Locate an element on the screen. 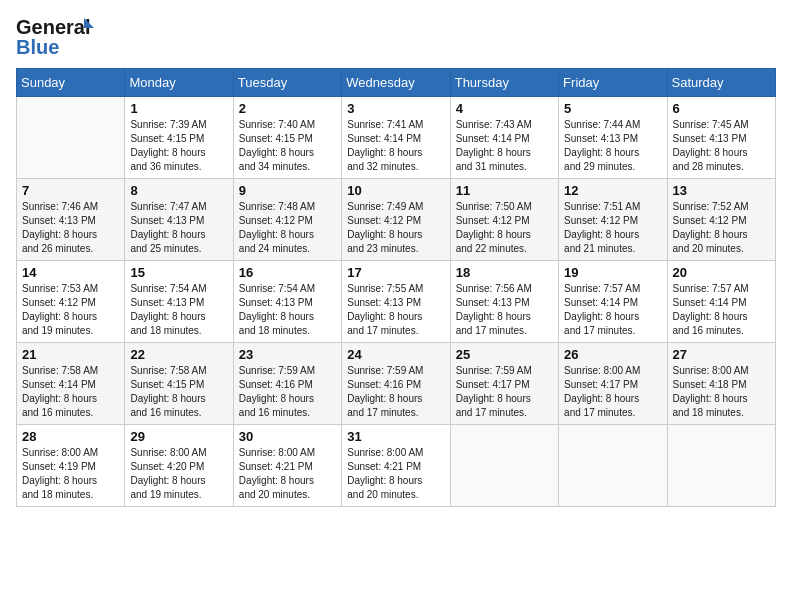  calendar-day-cell: 2Sunrise: 7:40 AM Sunset: 4:15 PM Daylig… is located at coordinates (287, 138).